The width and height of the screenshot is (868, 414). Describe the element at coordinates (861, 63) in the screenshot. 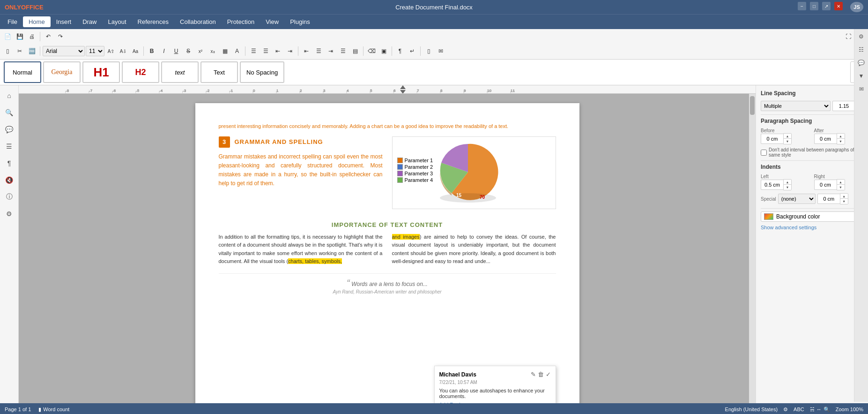

I see `right-comment2-icon: 💬` at that location.